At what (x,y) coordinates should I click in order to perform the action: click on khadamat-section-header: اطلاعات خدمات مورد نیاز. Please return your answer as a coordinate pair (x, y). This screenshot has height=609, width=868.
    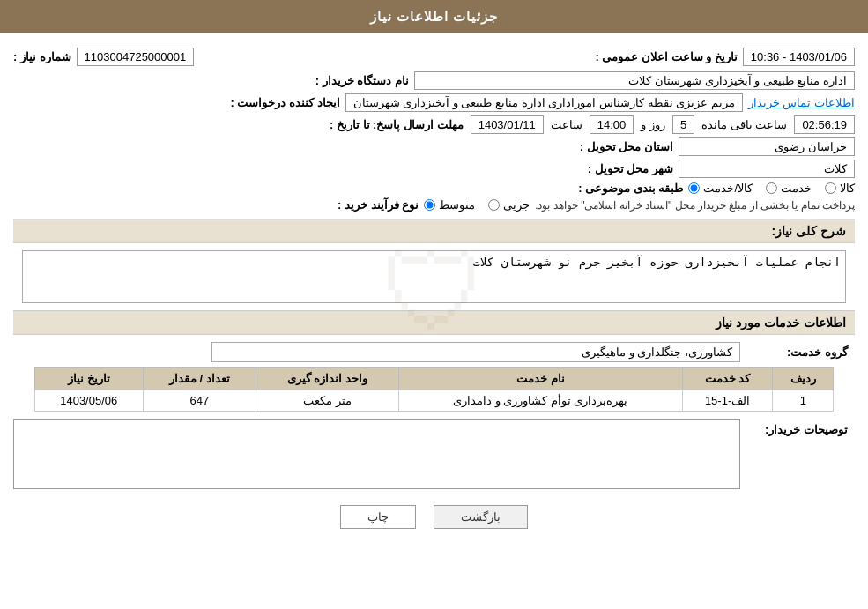
    Looking at the image, I should click on (434, 323).